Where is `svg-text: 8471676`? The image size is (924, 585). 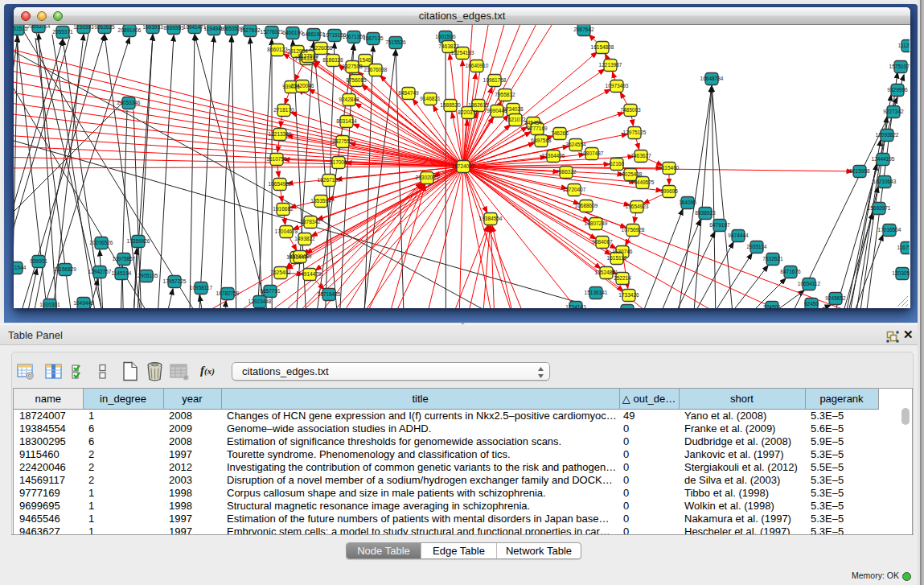
svg-text: 8471676 is located at coordinates (791, 272).